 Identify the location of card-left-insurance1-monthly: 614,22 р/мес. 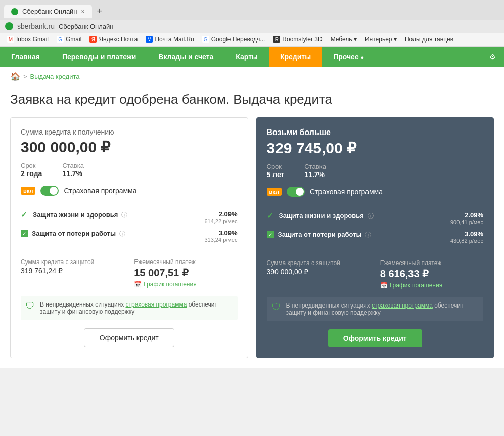
(220, 221).